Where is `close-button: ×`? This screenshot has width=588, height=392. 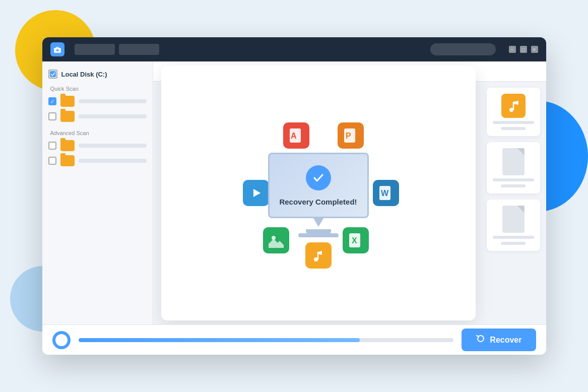 close-button: × is located at coordinates (535, 49).